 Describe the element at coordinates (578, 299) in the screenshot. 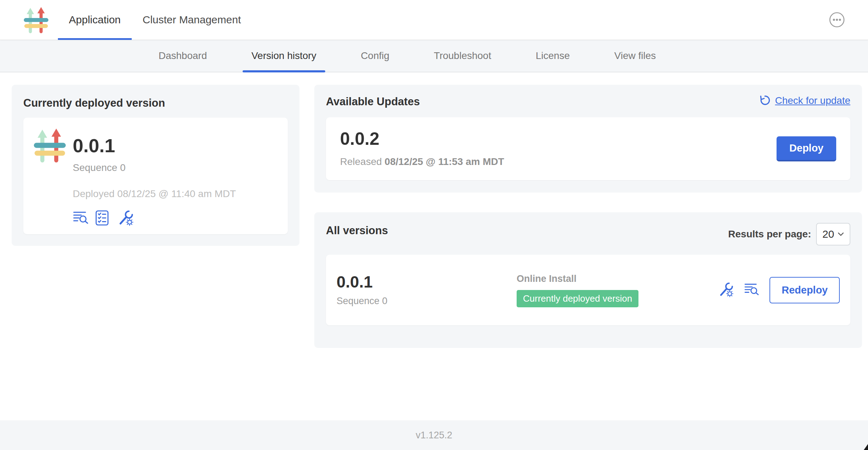

I see `currently-deployed-badge: Currently deployed version` at that location.